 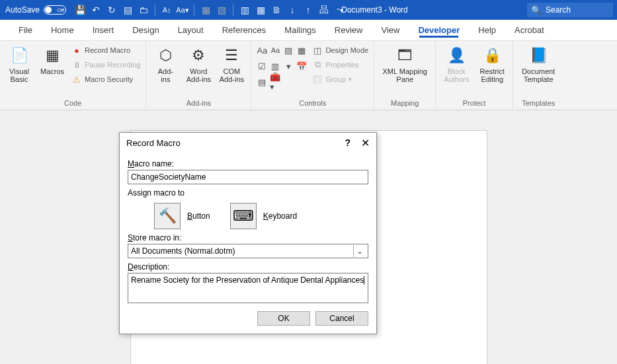 What do you see at coordinates (405, 55) in the screenshot?
I see `xml-mapping-icon: 🗔` at bounding box center [405, 55].